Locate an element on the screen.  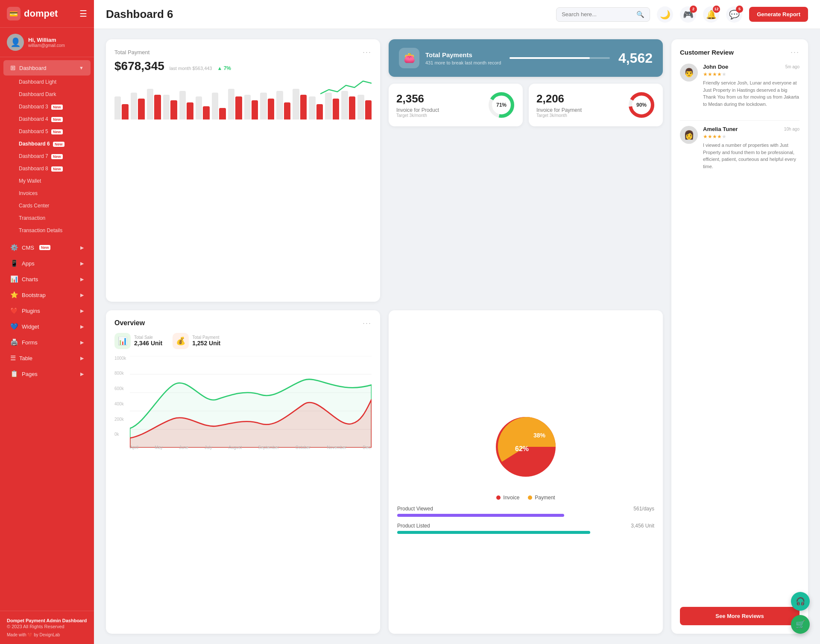
invoice-product-target: Target 3k/month is located at coordinates (418, 115).